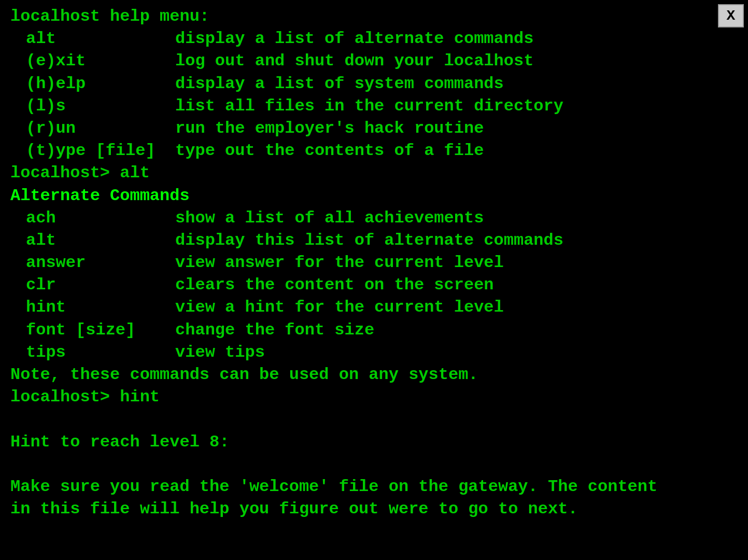 This screenshot has height=560, width=748. I want to click on cmd-alt-desc: display a list of alternate commands, so click(355, 38).